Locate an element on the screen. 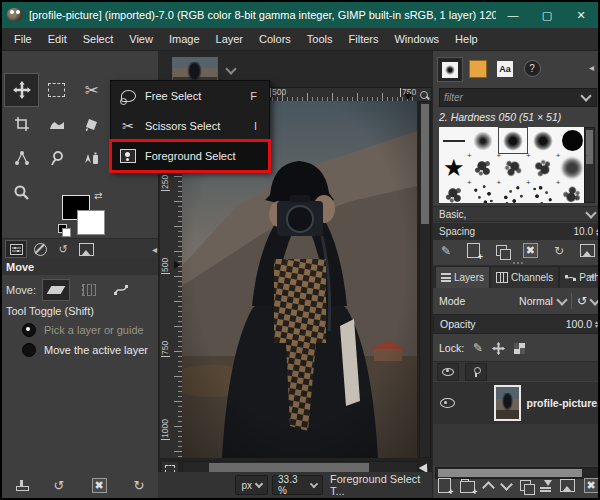  menu-help: Help is located at coordinates (466, 39).